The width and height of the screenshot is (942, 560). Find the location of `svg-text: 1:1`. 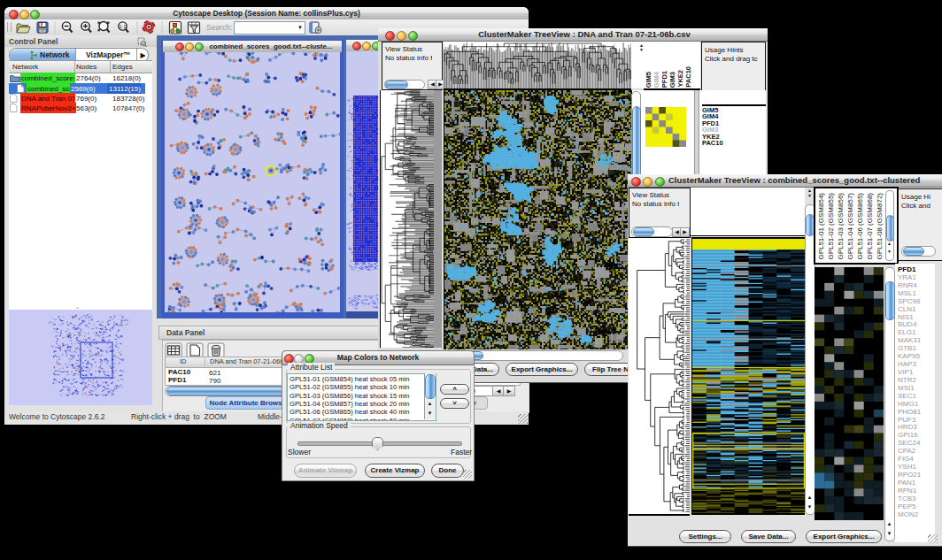

svg-text: 1:1 is located at coordinates (122, 27).